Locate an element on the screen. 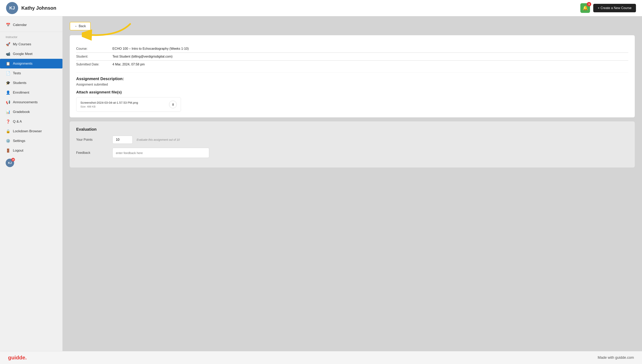 The image size is (642, 364). footer-logo: guidde. is located at coordinates (17, 358).